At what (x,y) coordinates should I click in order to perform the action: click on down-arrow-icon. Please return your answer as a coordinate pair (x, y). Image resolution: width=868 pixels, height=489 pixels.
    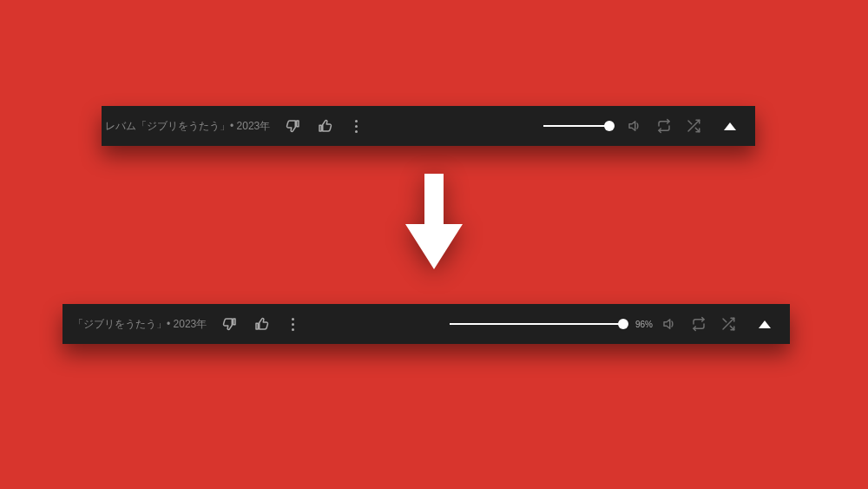
    Looking at the image, I should click on (434, 221).